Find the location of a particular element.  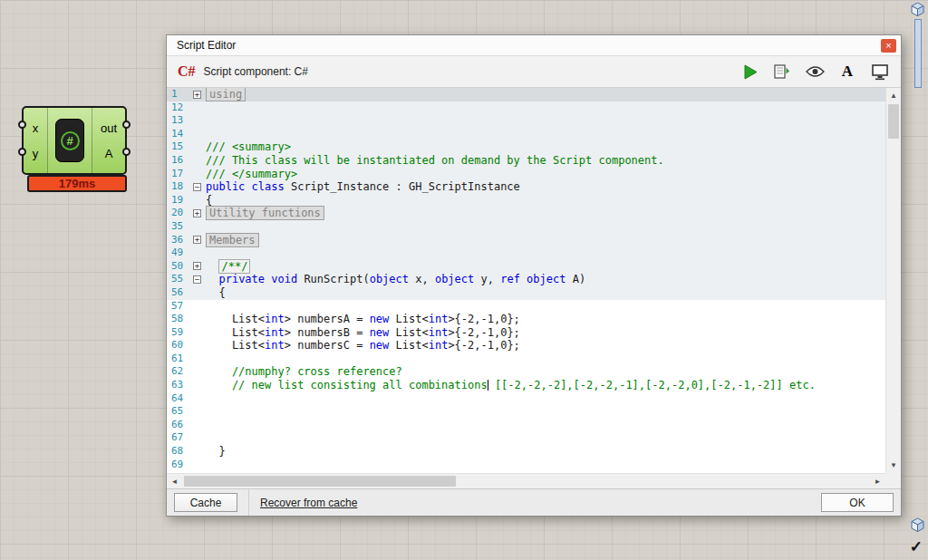

input-grip-y is located at coordinates (22, 152).